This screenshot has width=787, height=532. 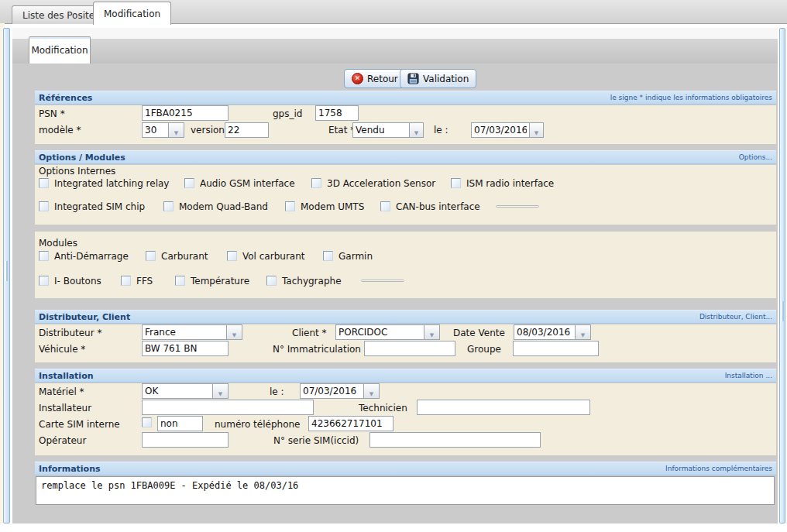 What do you see at coordinates (155, 130) in the screenshot?
I see `modele-select-value` at bounding box center [155, 130].